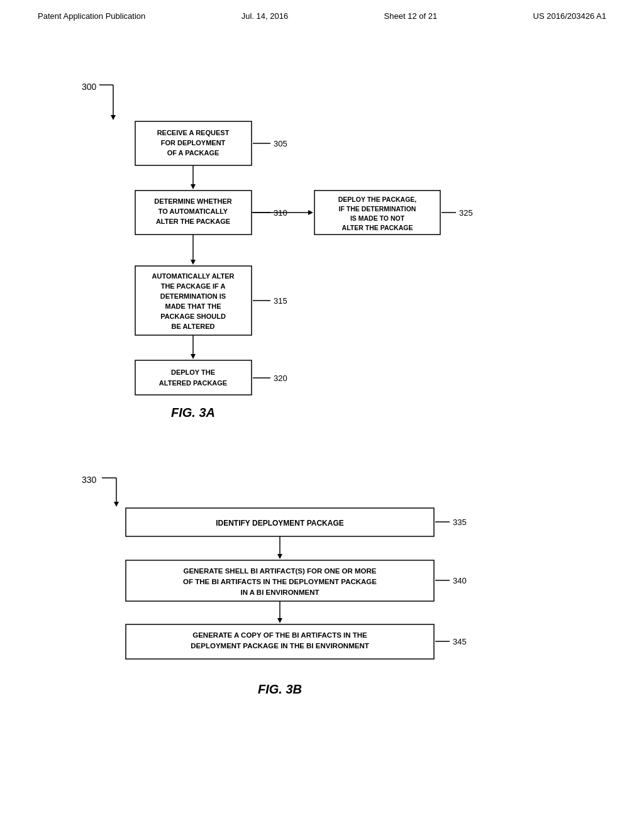 This screenshot has width=644, height=830. I want to click on ref-340: 340, so click(460, 581).